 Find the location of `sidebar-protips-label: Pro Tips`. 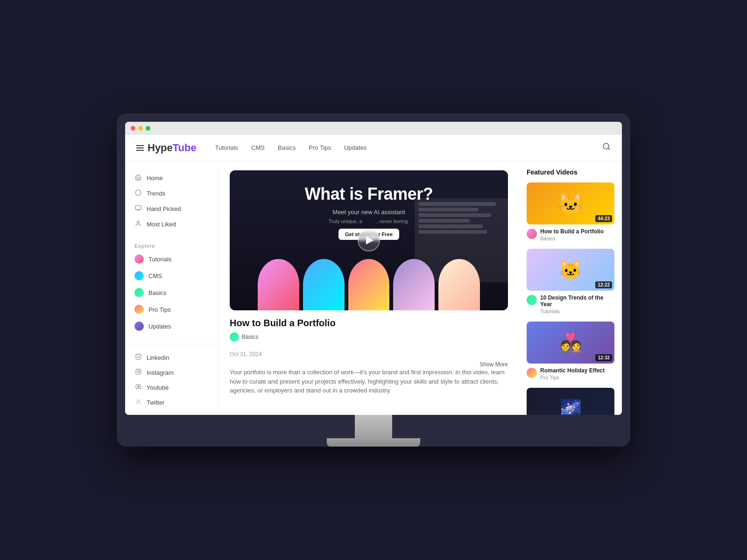

sidebar-protips-label: Pro Tips is located at coordinates (160, 310).